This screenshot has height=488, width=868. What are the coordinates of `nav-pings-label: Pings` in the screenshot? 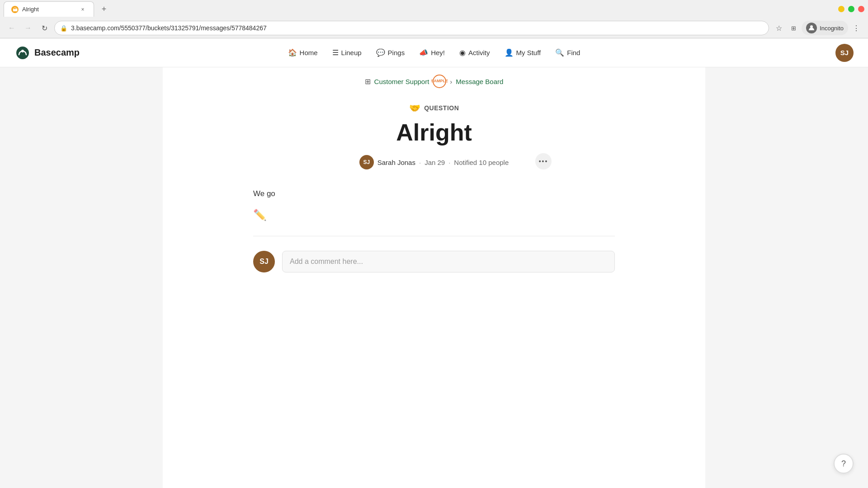 It's located at (396, 52).